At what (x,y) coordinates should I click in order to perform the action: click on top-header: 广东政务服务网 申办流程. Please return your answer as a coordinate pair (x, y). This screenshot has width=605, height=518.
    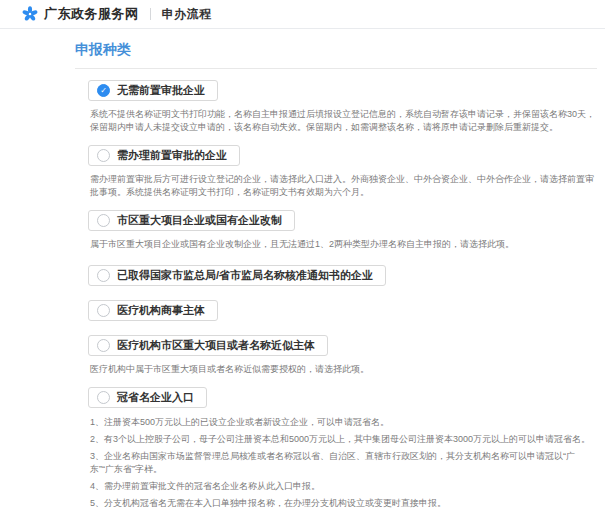
    Looking at the image, I should click on (302, 14).